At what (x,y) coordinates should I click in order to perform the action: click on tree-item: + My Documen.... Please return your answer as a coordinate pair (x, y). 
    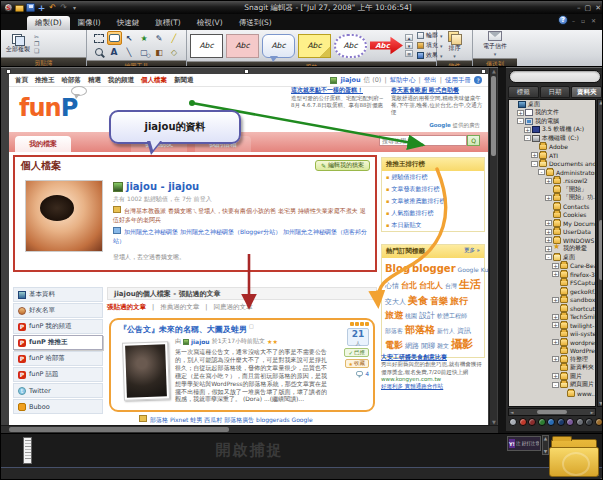
    Looking at the image, I should click on (552, 224).